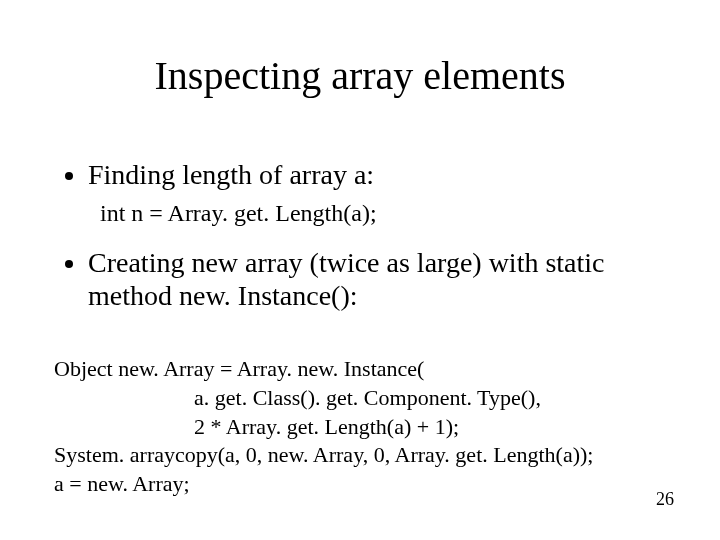 Image resolution: width=720 pixels, height=540 pixels. What do you see at coordinates (368, 398) in the screenshot?
I see `code-line-2: a. get. Class(). get. Component. Type(),` at bounding box center [368, 398].